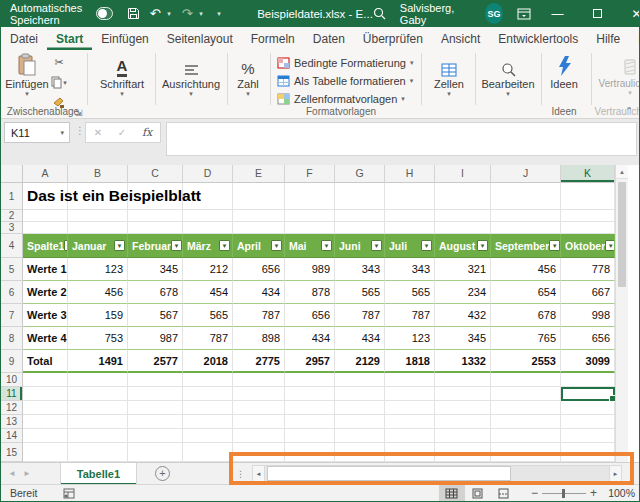 This screenshot has width=640, height=502. Describe the element at coordinates (200, 38) in the screenshot. I see `ribbon-tab-seitenlayout: Seitenlayout` at that location.